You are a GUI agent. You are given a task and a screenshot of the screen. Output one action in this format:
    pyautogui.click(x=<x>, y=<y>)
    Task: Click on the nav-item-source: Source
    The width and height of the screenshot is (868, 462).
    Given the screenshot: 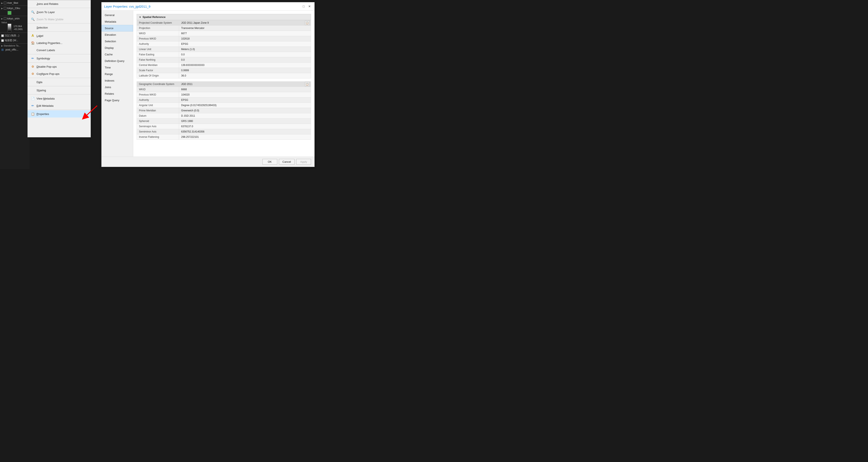 What is the action you would take?
    pyautogui.click(x=117, y=28)
    